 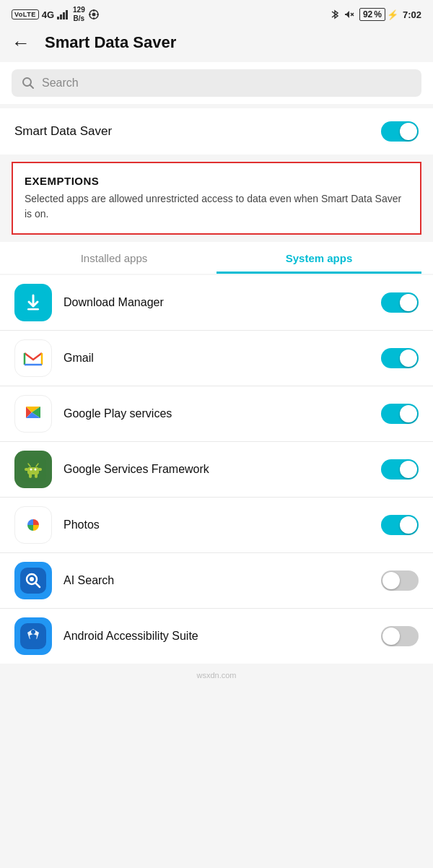 I want to click on volte-badge: VoLTE, so click(x=25, y=14).